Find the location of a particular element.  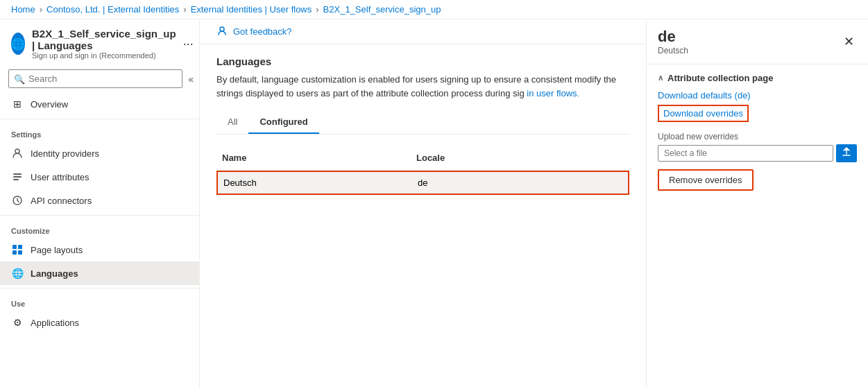

sidebar-subtitle: Sign up and sign in (Recommended) is located at coordinates (104, 55).